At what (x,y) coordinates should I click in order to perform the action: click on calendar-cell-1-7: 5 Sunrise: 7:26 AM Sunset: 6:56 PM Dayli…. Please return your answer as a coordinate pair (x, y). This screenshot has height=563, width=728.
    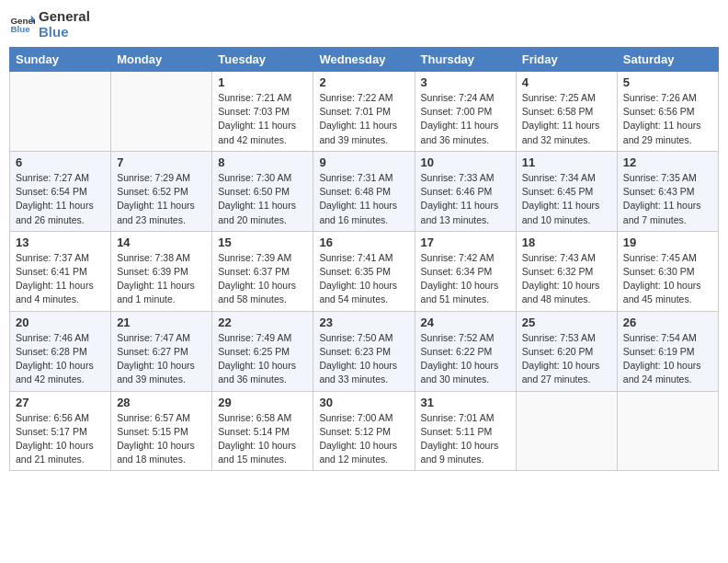
    Looking at the image, I should click on (667, 112).